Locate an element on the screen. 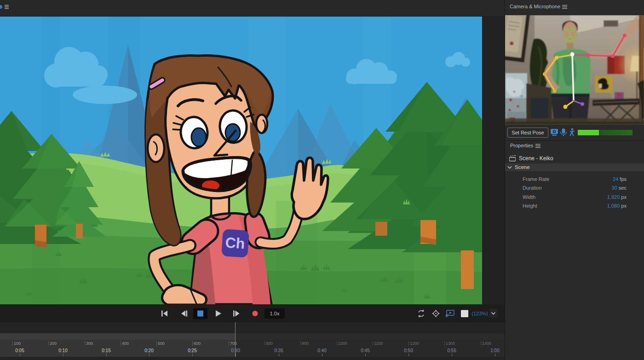 This screenshot has width=644, height=360. svg-text: Ch is located at coordinates (235, 243).